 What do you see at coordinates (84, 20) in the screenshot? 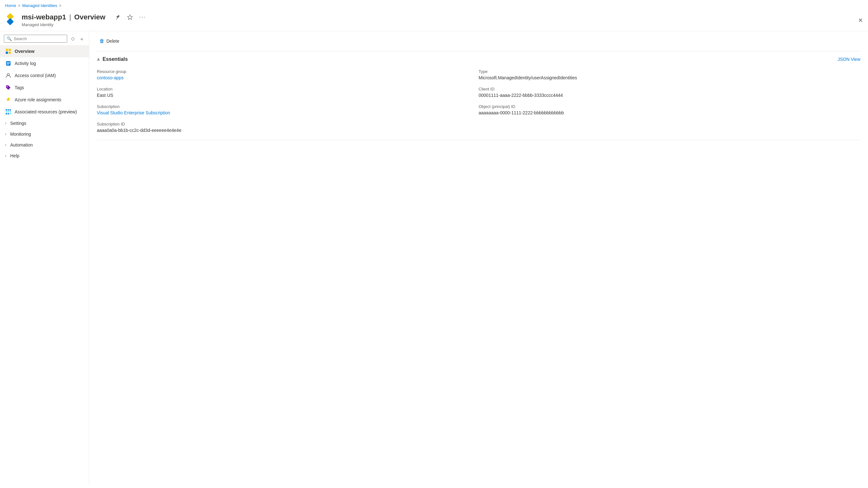
I see `resource-title-group: msi-webapp1 | Overview ···` at bounding box center [84, 20].